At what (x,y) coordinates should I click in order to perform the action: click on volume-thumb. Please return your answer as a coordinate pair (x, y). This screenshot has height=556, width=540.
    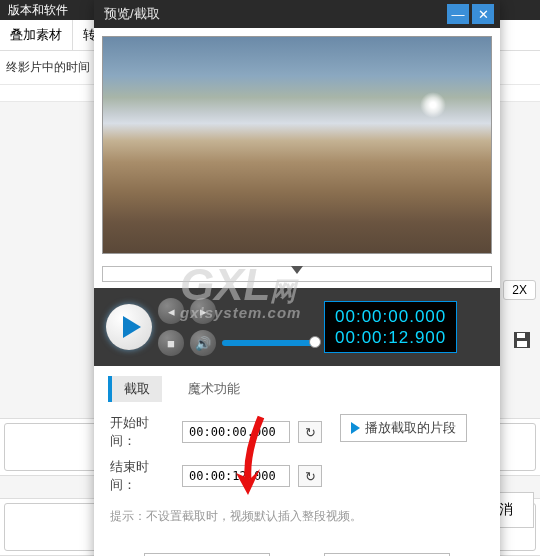
    Looking at the image, I should click on (315, 342).